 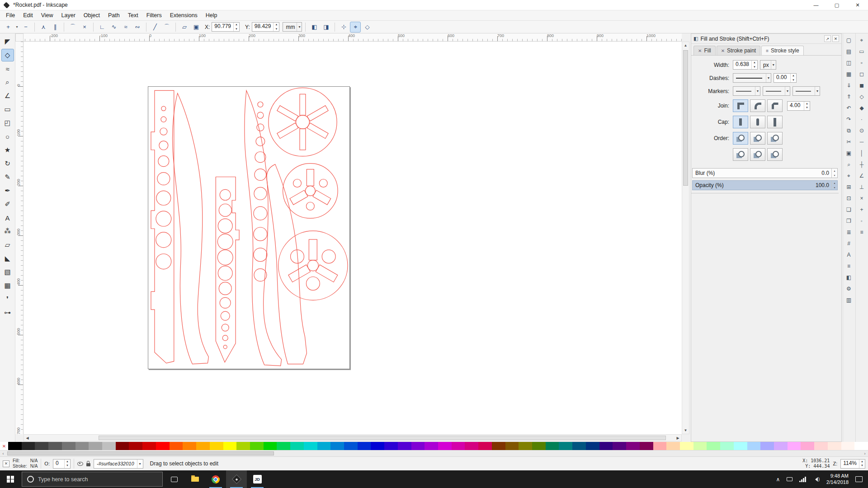 I want to click on miter-limit-spin-arrows: ▲▼, so click(x=807, y=106).